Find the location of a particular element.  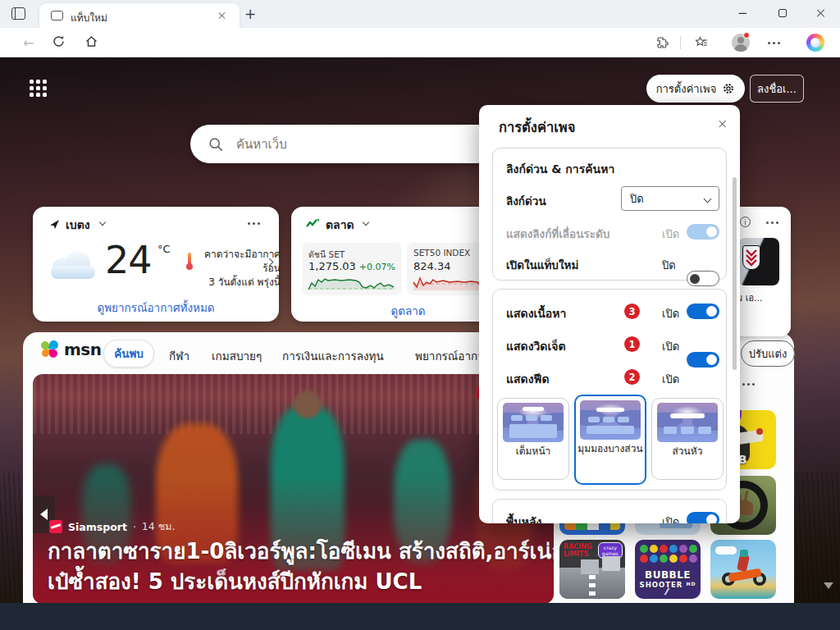

open-new-tab-toggle is located at coordinates (703, 279).